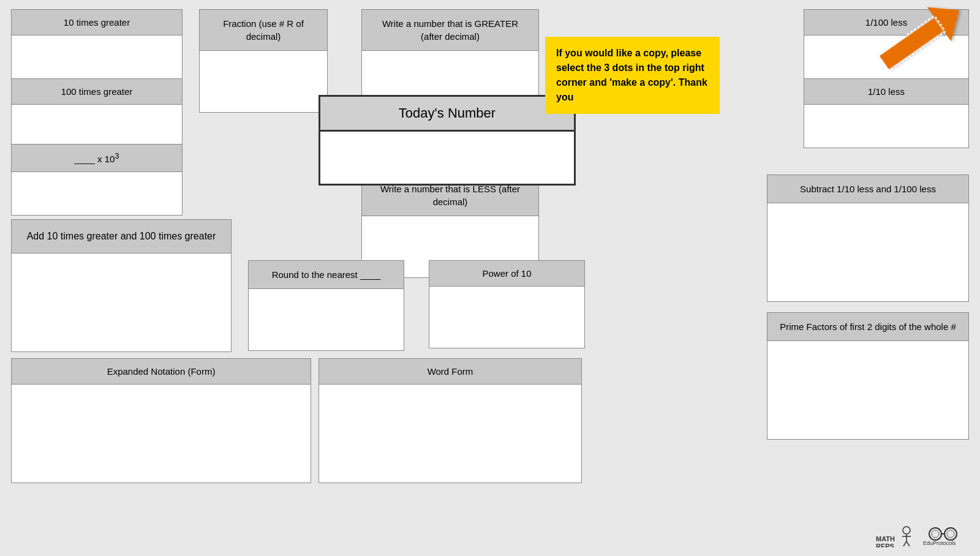  I want to click on card-10-times-greater: 10 times greater, so click(97, 44).